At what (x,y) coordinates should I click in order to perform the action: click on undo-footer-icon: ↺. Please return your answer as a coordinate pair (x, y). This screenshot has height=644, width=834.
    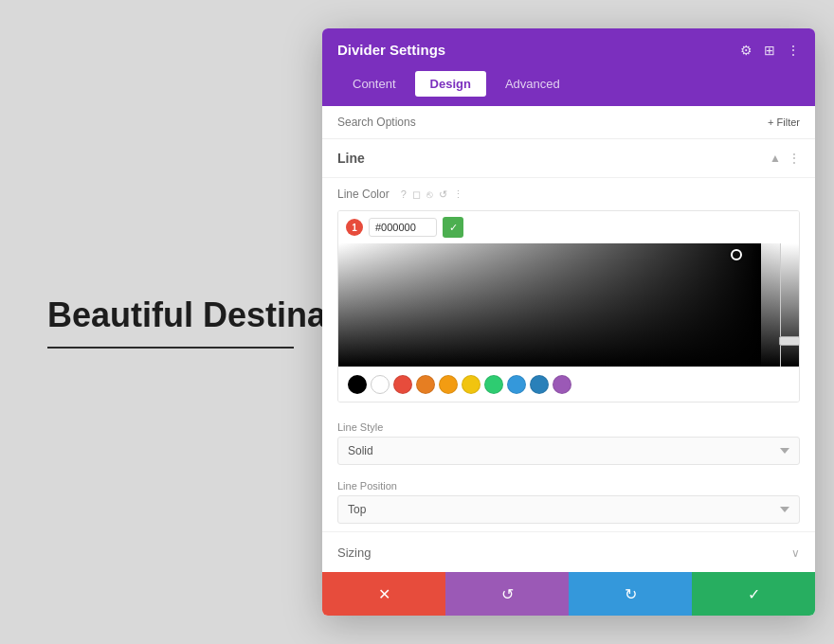
    Looking at the image, I should click on (508, 595).